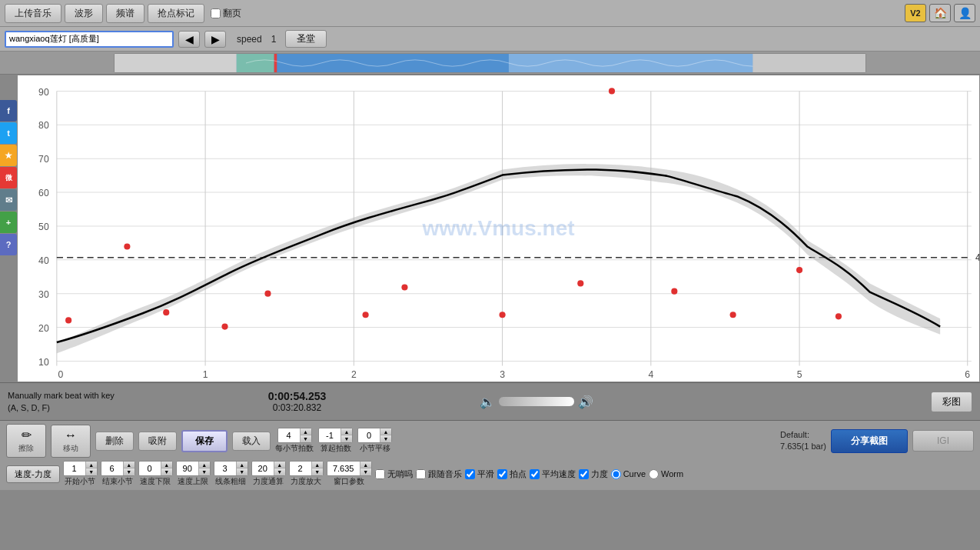  I want to click on startbar-up: ▲, so click(91, 465).